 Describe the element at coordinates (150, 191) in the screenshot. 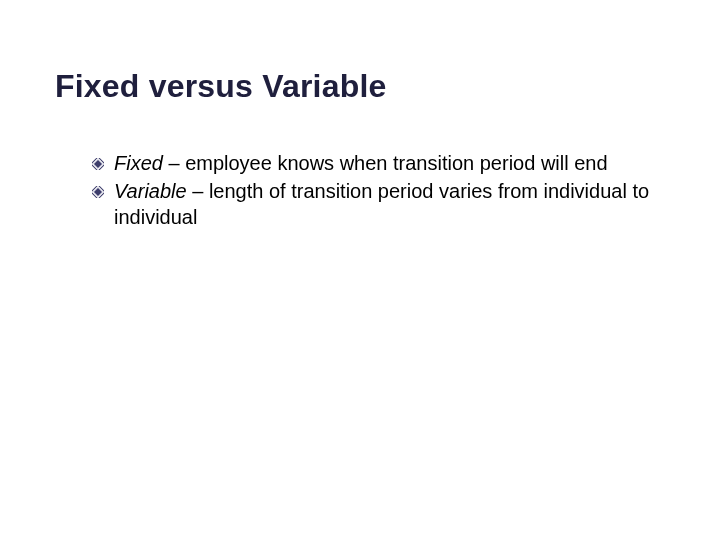

I see `bullet-term: Variable` at that location.